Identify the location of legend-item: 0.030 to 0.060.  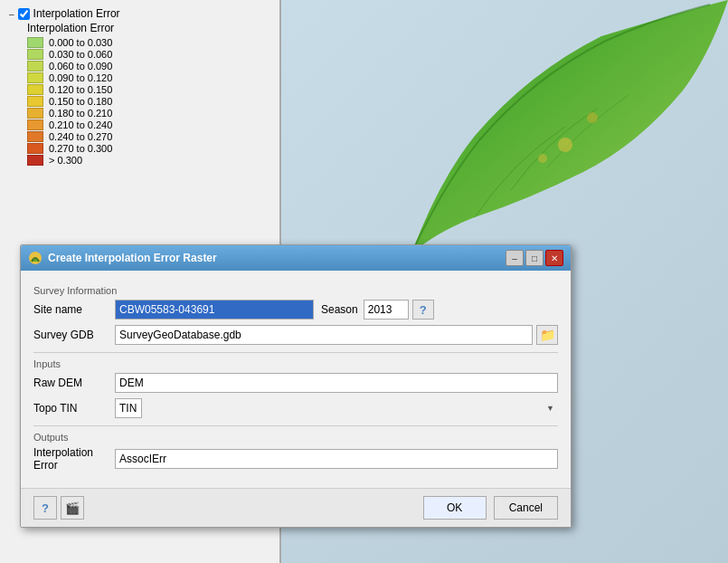
(148, 54).